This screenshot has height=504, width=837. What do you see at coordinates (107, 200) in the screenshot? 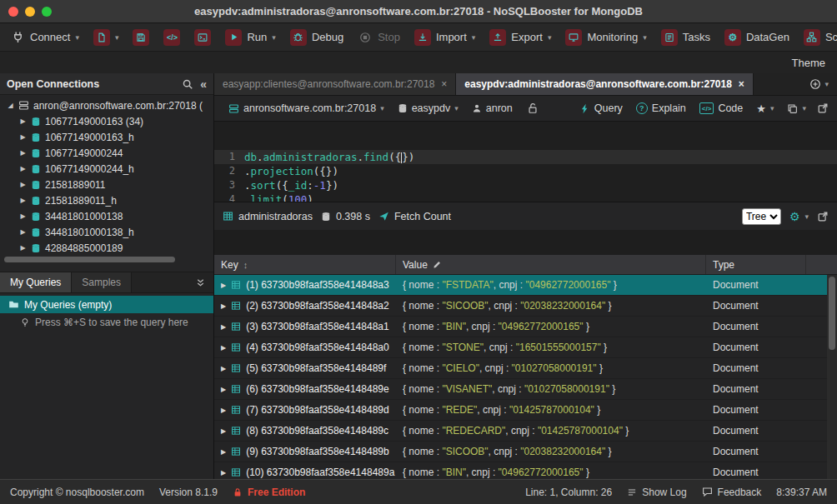
I see `sidebar-database-item: ▶ 21581889011_h` at bounding box center [107, 200].